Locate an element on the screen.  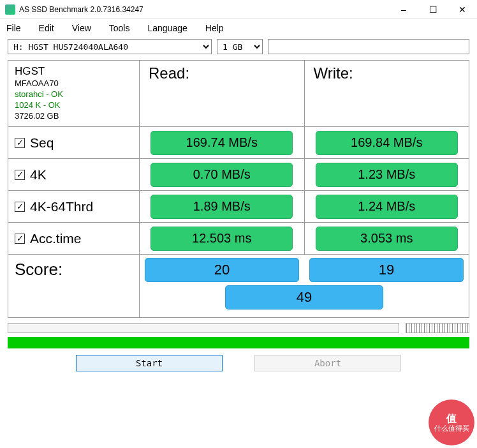
4k-checkbox: ✓ is located at coordinates (20, 175).